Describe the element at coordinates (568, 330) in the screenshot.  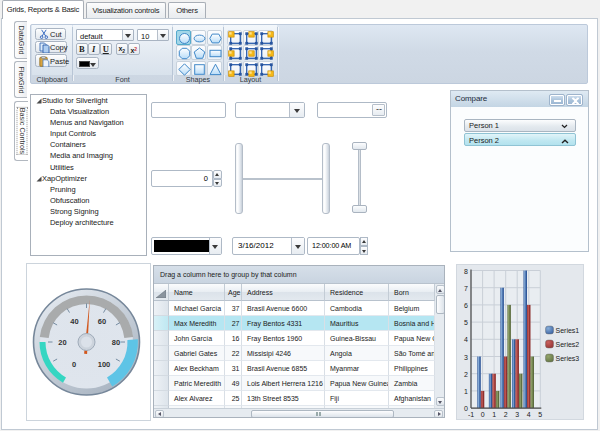
I see `svg-text: Series1` at that location.